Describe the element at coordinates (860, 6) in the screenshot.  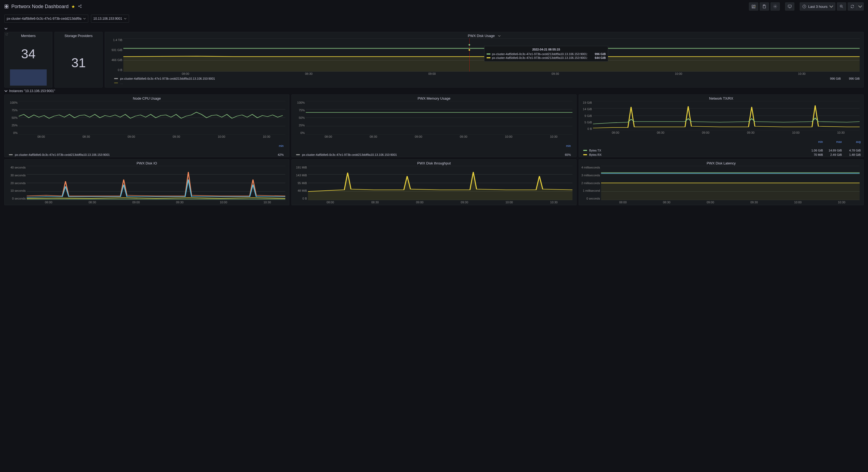
I see `refresh-interval-button` at that location.